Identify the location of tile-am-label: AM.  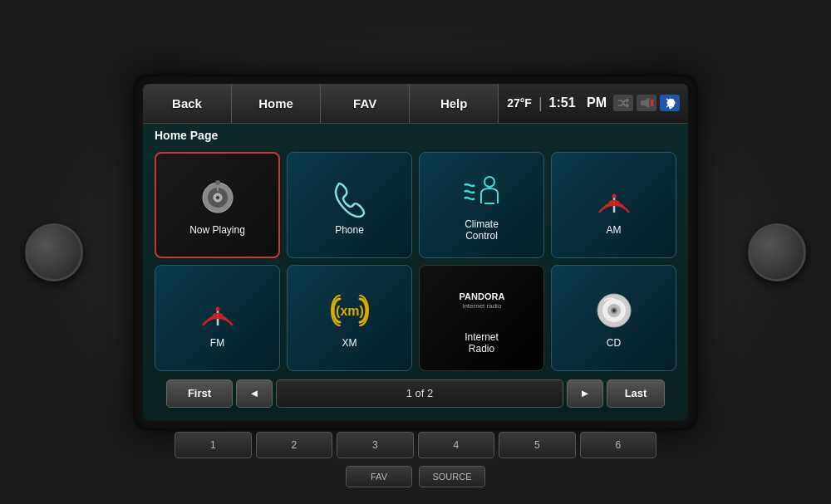
(614, 230).